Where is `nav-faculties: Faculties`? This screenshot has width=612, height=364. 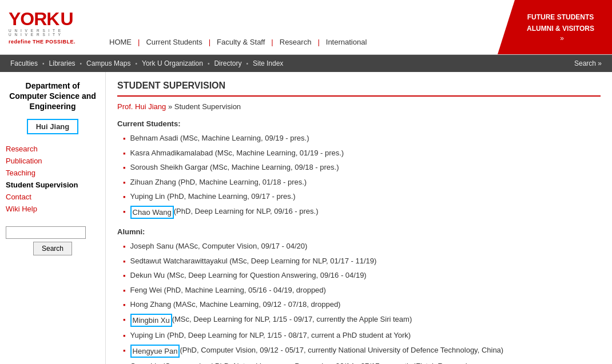
nav-faculties: Faculties is located at coordinates (24, 63).